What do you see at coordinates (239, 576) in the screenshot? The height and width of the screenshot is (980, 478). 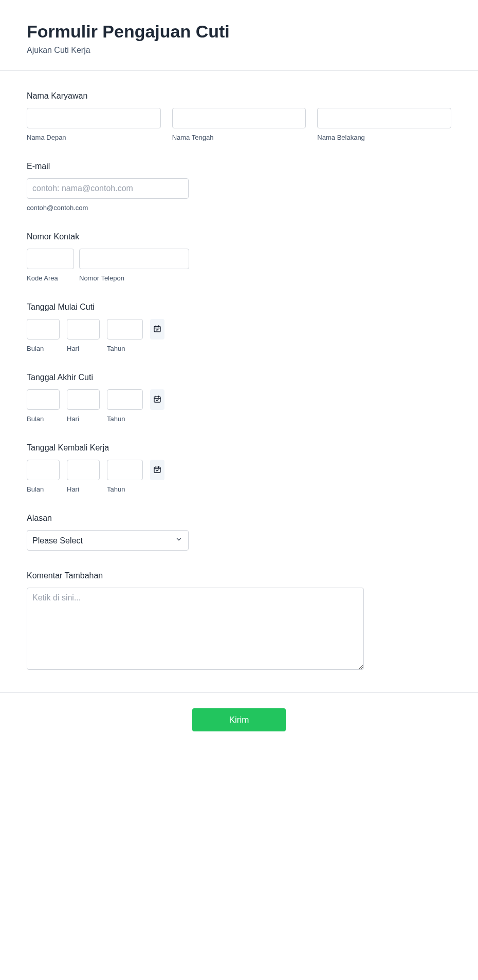 I see `comments-label: Komentar Tambahan` at bounding box center [239, 576].